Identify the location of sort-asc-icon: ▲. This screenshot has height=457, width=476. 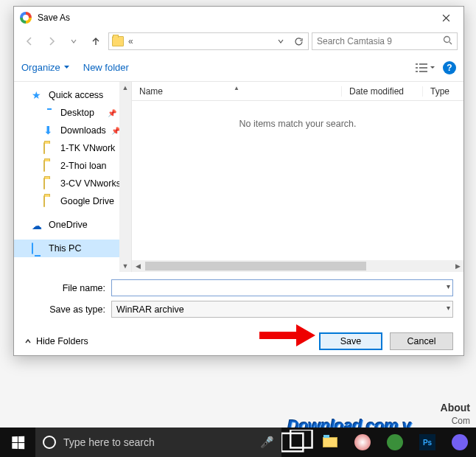
(237, 88).